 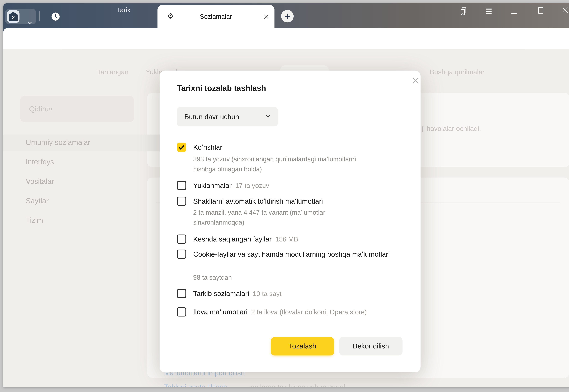 I want to click on dialog-close-button, so click(x=415, y=81).